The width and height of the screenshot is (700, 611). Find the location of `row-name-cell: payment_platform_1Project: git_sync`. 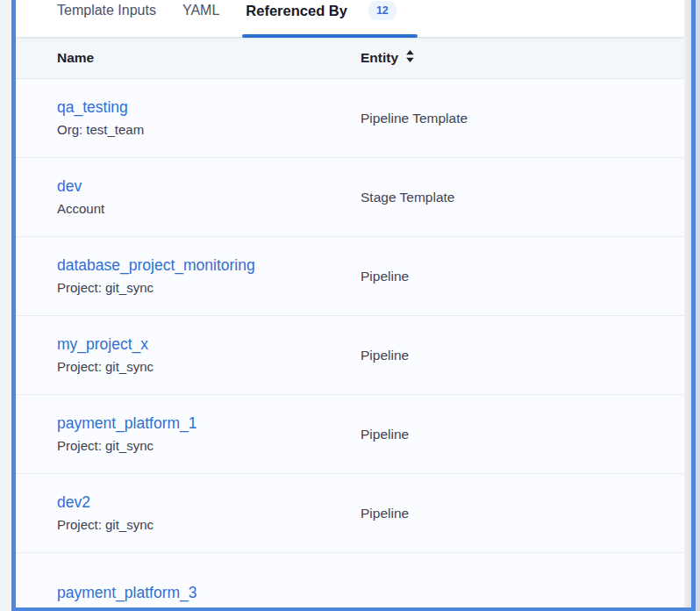

row-name-cell: payment_platform_1Project: git_sync is located at coordinates (188, 434).